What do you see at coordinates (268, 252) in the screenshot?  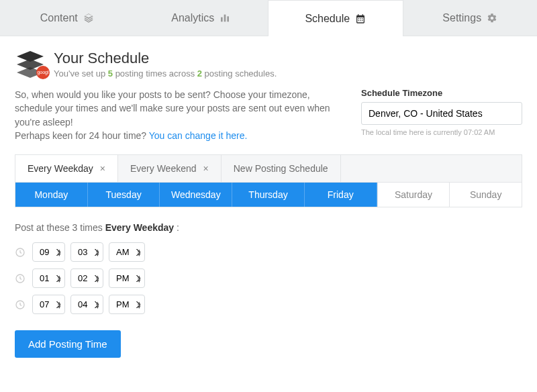 I see `time-row: 09▴▾ 03▴▾ AM▴▾` at bounding box center [268, 252].